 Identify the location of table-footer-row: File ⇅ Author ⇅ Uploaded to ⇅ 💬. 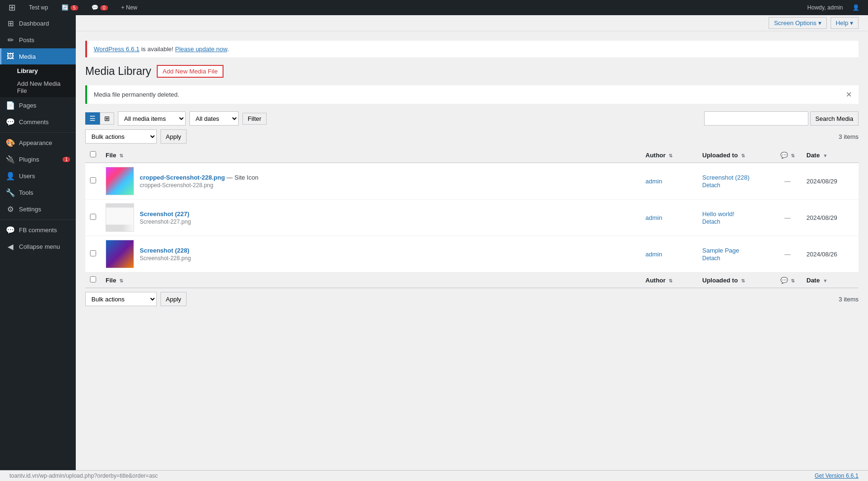
(472, 281).